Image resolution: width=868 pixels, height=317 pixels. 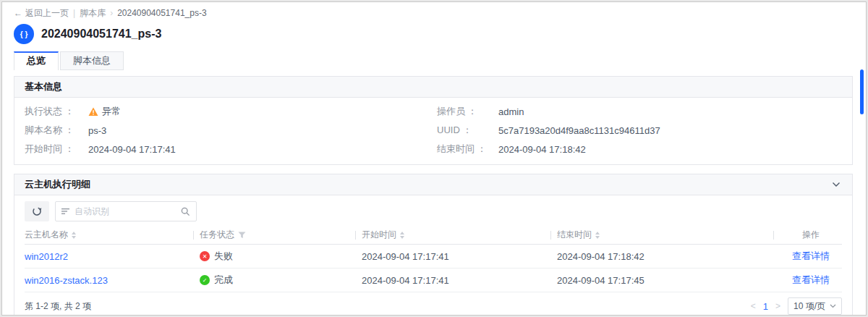 I want to click on back-label: 返回上一页, so click(x=47, y=13).